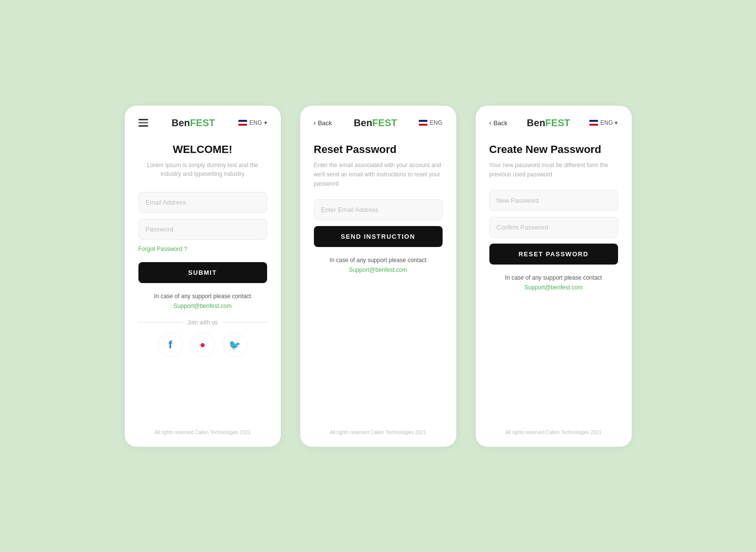 The width and height of the screenshot is (756, 552). What do you see at coordinates (430, 123) in the screenshot?
I see `language-selector: ENG` at bounding box center [430, 123].